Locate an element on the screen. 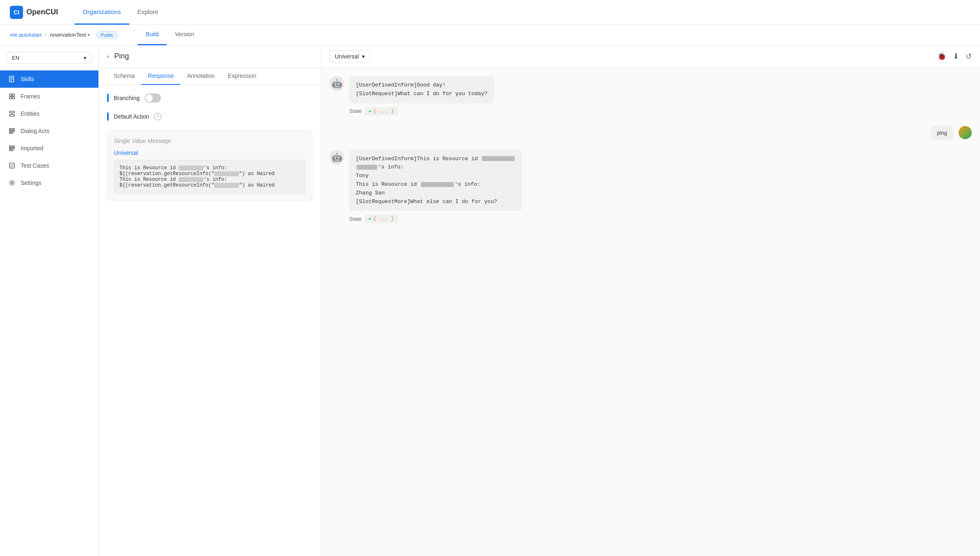 This screenshot has height=556, width=980. help-icon: ? is located at coordinates (158, 117).